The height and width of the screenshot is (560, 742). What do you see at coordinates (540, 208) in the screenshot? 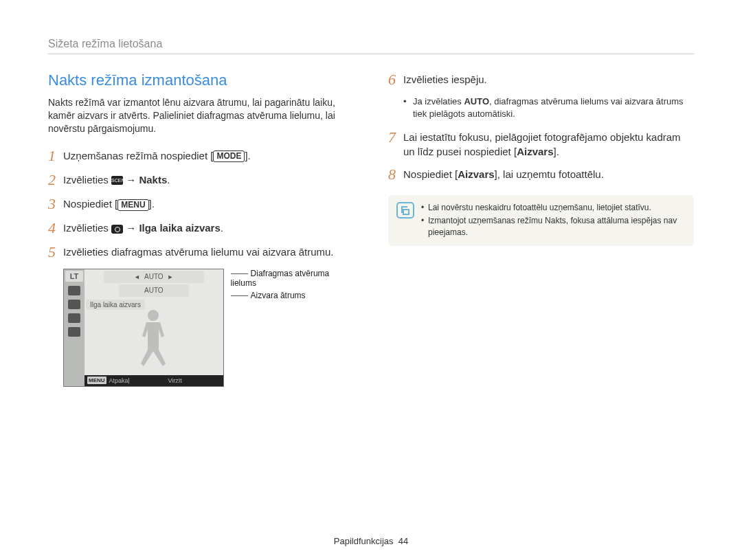
I see `note-item: Lai novērstu neskaidru fotoattēlu uzņemš…` at bounding box center [540, 208].